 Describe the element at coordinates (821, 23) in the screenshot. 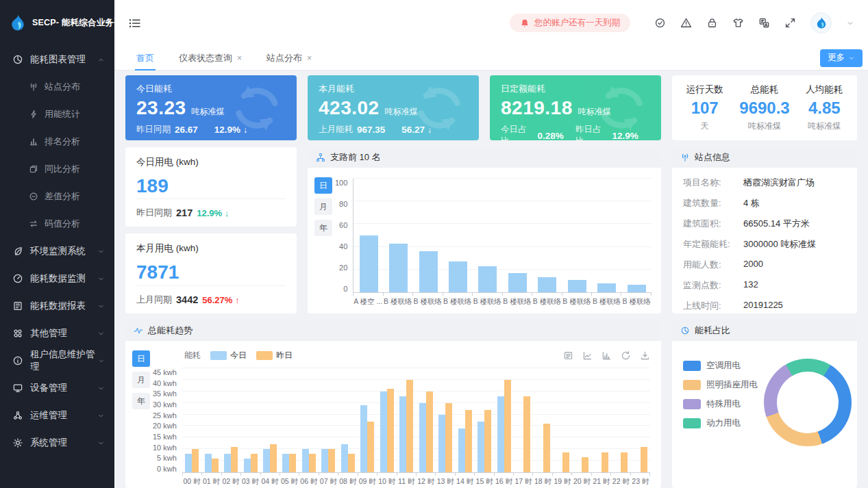

I see `user-avatar` at that location.